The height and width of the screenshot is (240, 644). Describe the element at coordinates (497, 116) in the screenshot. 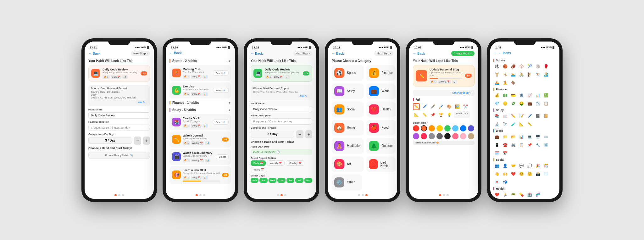

I see `sti-0: 📚` at that location.